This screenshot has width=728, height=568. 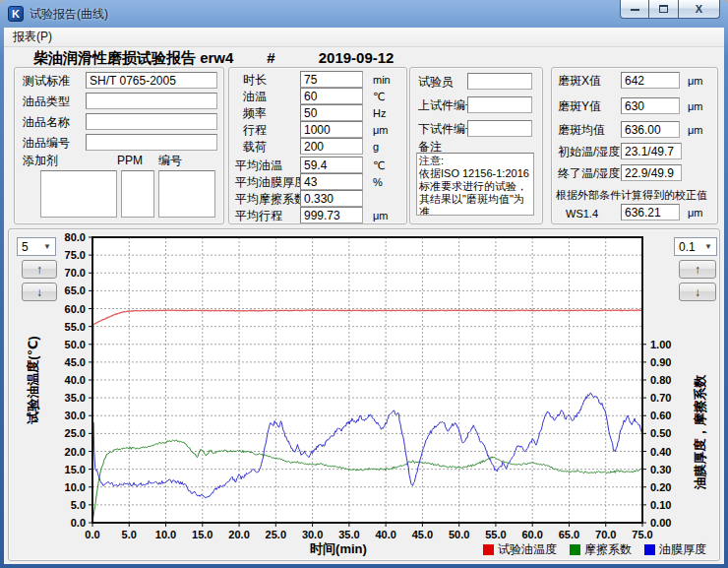 What do you see at coordinates (213, 59) in the screenshot?
I see `report-header: 柴油润滑性磨损试验报告 erw4 # 2019-09-12` at bounding box center [213, 59].